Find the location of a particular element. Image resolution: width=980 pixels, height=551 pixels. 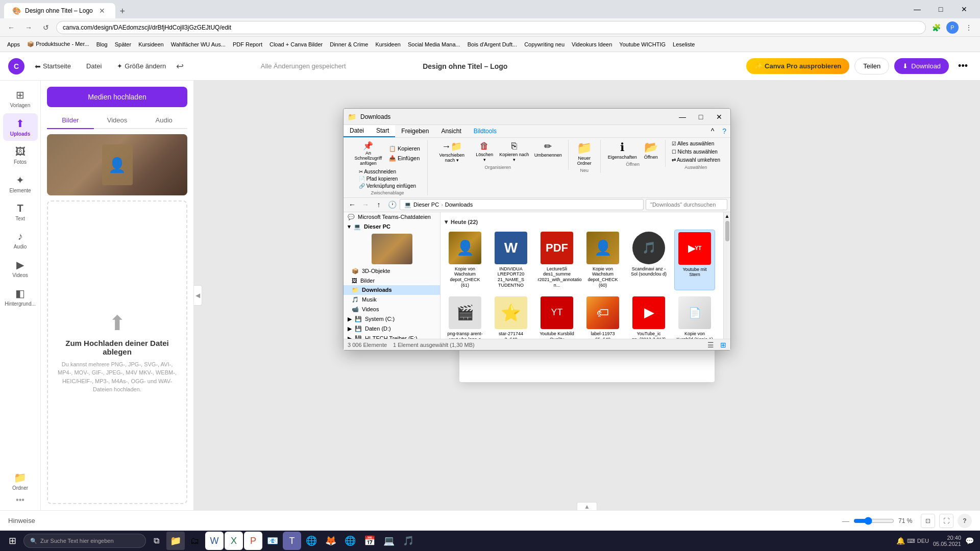

canva-file-btn: Datei is located at coordinates (94, 66).